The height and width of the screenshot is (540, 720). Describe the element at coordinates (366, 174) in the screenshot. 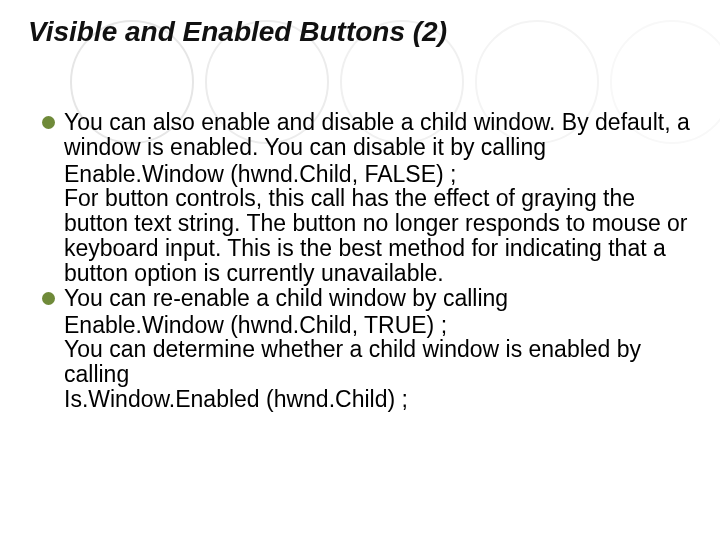

I see `list-line: Enable.Window (hwnd.Child, FALSE) ;` at that location.